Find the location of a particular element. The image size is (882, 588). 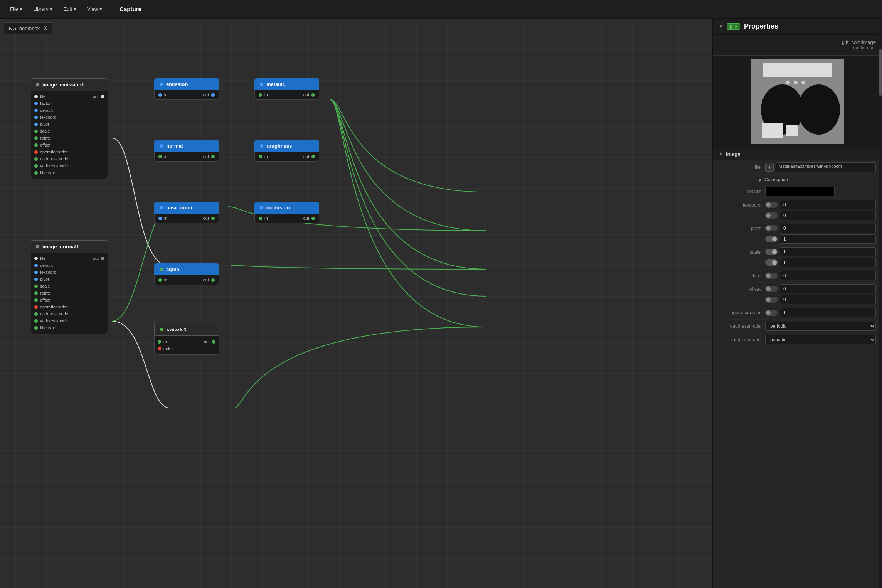

props-scale-toggle2 is located at coordinates (771, 263).